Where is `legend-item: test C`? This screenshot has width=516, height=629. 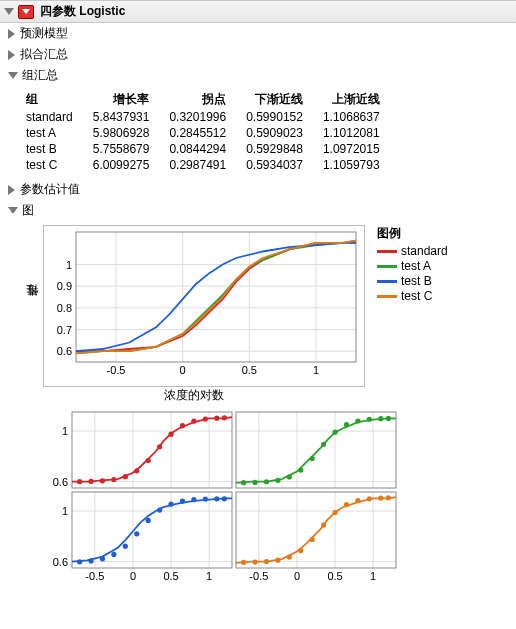
legend-item: test C is located at coordinates (412, 296).